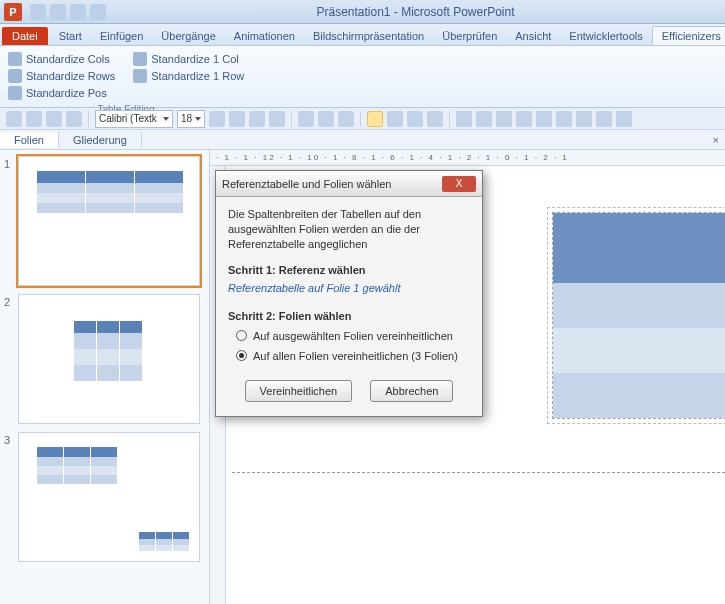  I want to click on tab-review: Überprüfen, so click(470, 36).